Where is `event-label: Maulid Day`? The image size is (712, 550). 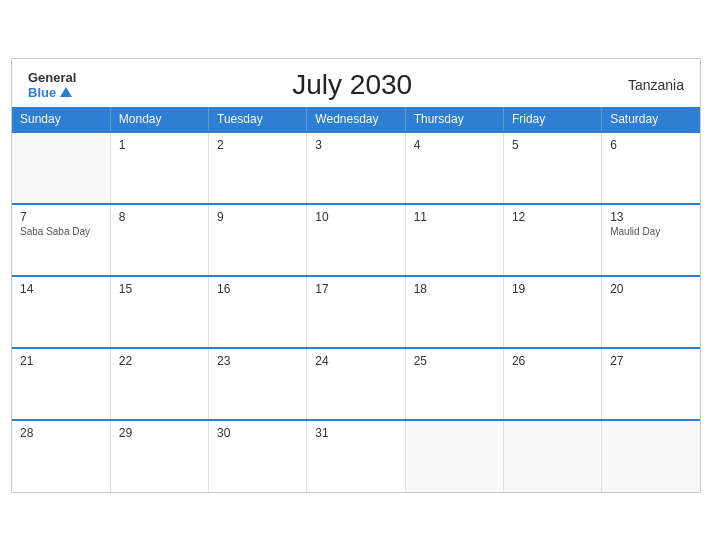 event-label: Maulid Day is located at coordinates (651, 232).